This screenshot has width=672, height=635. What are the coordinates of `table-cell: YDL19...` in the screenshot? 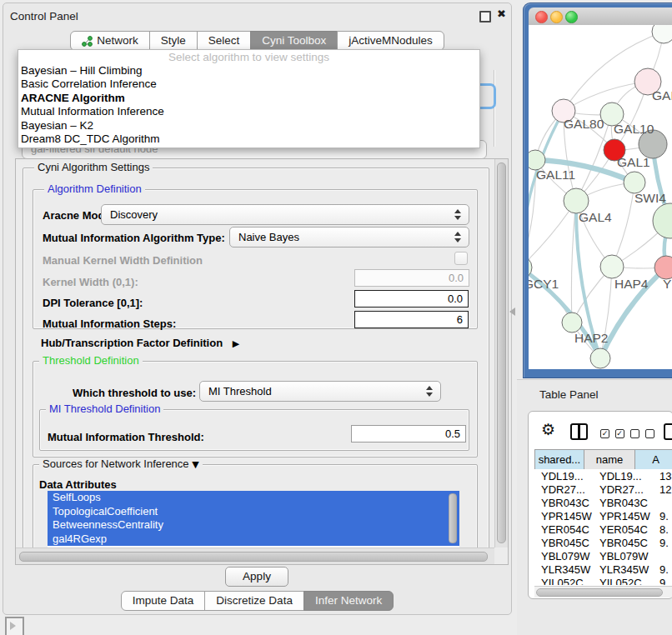 It's located at (620, 477).